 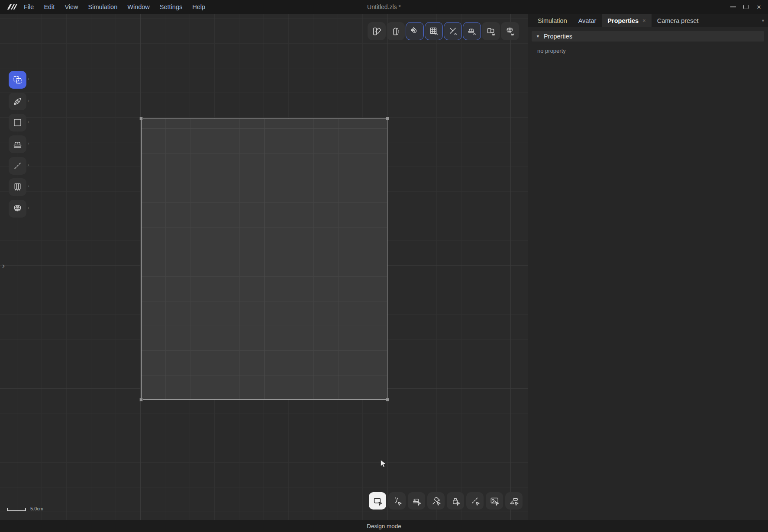 What do you see at coordinates (377, 31) in the screenshot?
I see `color-swatches-button` at bounding box center [377, 31].